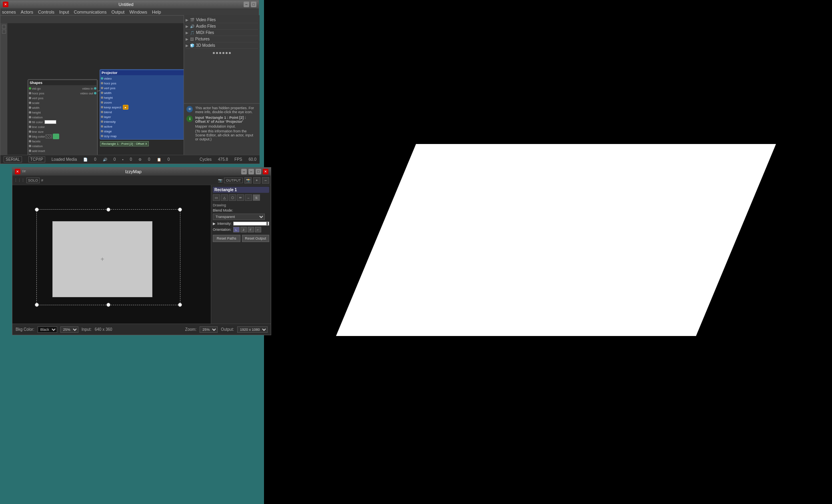  What do you see at coordinates (234, 180) in the screenshot?
I see `output-btn: OUTPUT` at bounding box center [234, 180].